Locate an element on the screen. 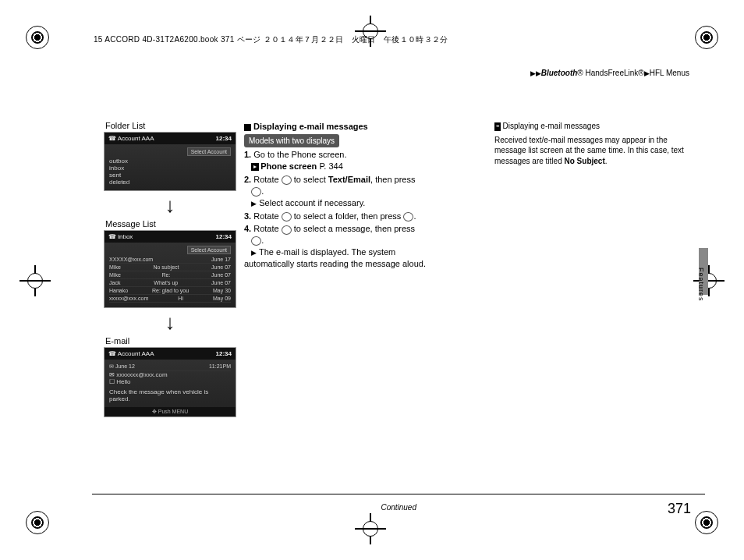 This screenshot has height=560, width=744. square-bullet-icon is located at coordinates (248, 128).